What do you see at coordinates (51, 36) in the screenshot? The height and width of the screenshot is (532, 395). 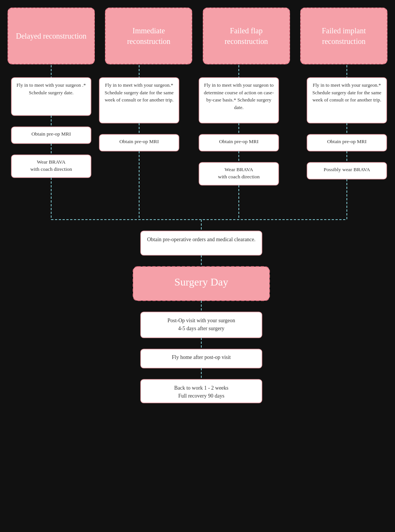 I see `header-delayed: Delayed reconstruction` at bounding box center [51, 36].